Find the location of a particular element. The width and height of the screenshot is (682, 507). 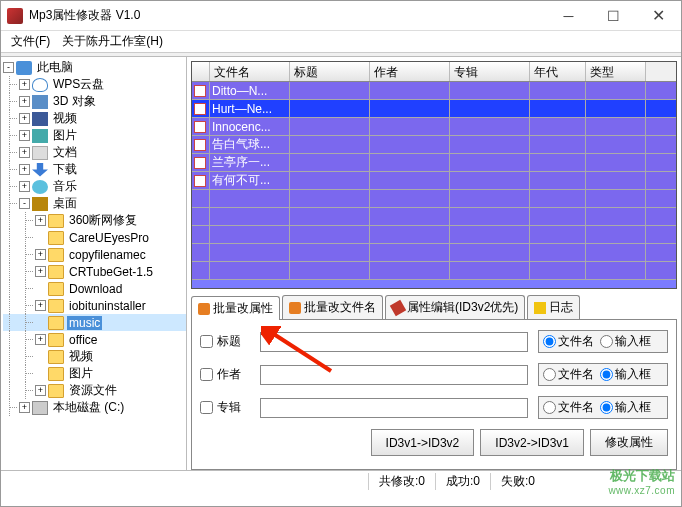

cell-filename: 兰亭序一... is located at coordinates (250, 162).